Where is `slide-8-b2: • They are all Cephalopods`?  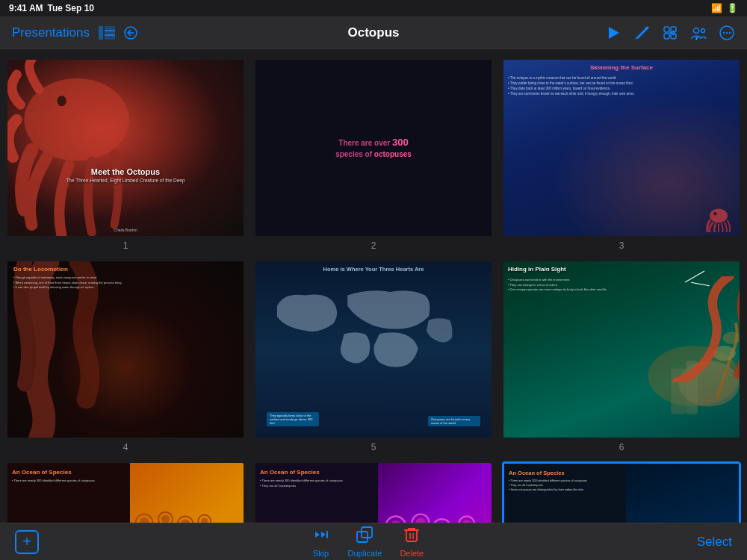 slide-8-b2: • They are all Cephalopods is located at coordinates (317, 485).